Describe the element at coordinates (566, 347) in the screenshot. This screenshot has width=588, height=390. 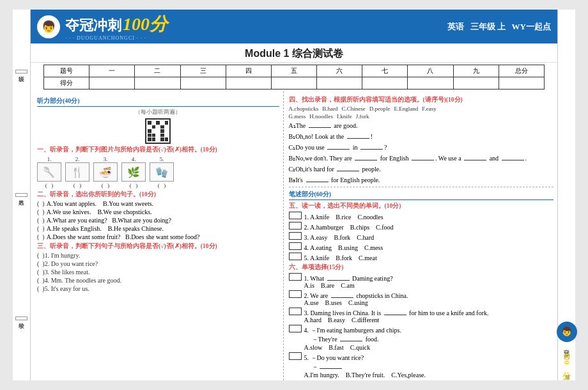
I see `side-brand-text: 夺冠冲刺` at that location.